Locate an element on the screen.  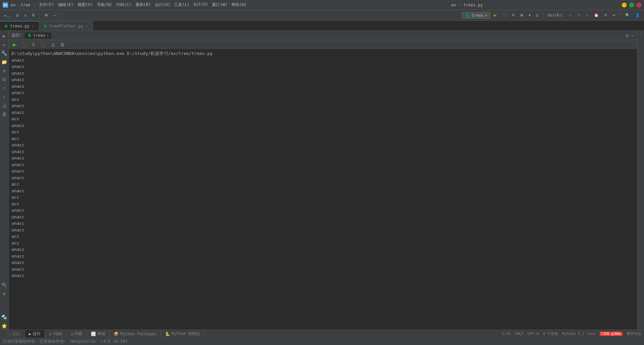
project-view-button: ≡ ... is located at coordinates (7, 15).